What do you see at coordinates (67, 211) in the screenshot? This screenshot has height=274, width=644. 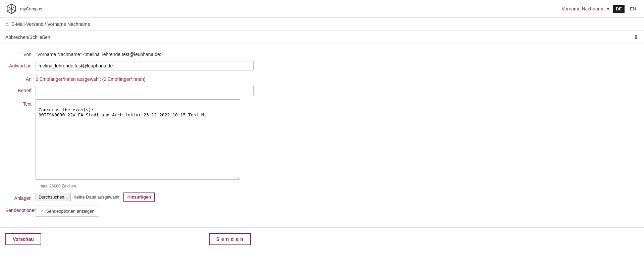 I see `sendeoptionen-toggle-button: ✓ Sendeoptionen anzeigen` at bounding box center [67, 211].